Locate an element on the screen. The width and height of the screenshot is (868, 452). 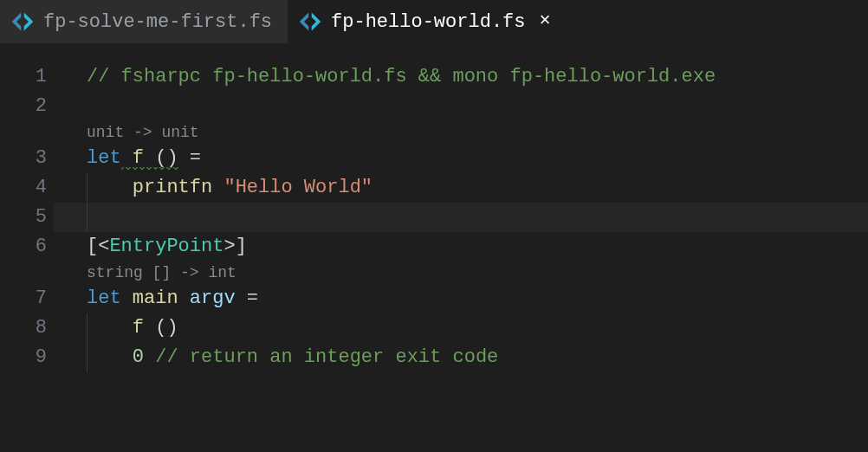
function-token: main is located at coordinates (156, 298).